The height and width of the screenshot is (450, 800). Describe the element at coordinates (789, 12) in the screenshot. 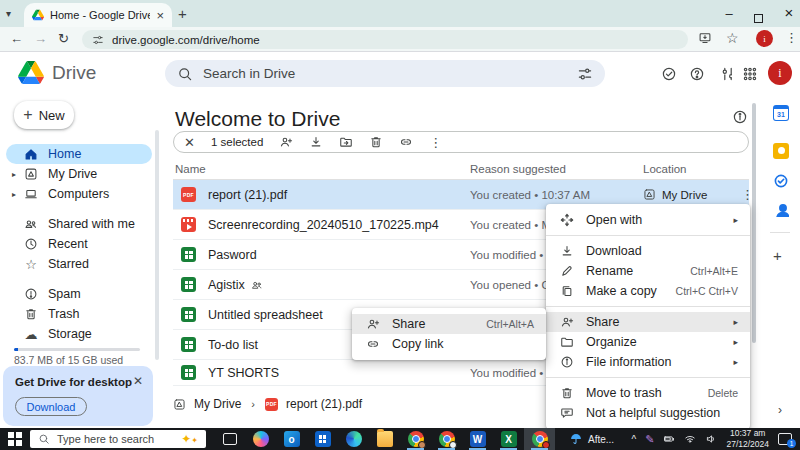

I see `window-close-button: ×` at that location.